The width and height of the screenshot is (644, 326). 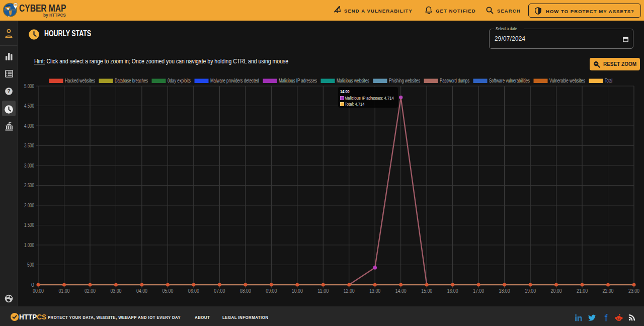 I want to click on svg-text: 4.500, so click(x=29, y=106).